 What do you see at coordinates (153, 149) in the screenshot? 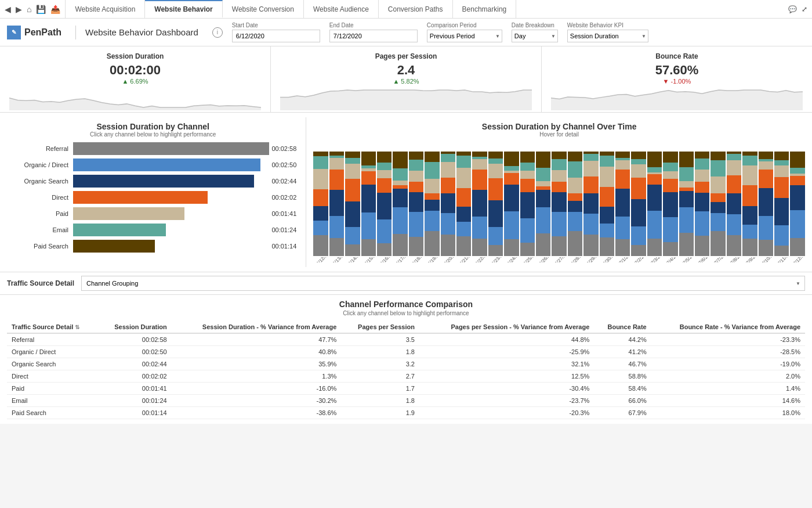
I see `bar-row-0: Referral 00:02:58` at bounding box center [153, 149].